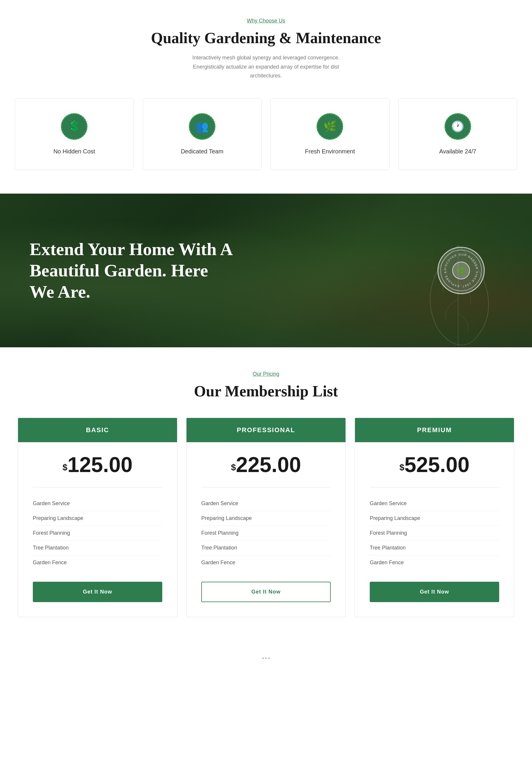  What do you see at coordinates (74, 127) in the screenshot?
I see `no-hidden-cost-icon: 💲` at bounding box center [74, 127].